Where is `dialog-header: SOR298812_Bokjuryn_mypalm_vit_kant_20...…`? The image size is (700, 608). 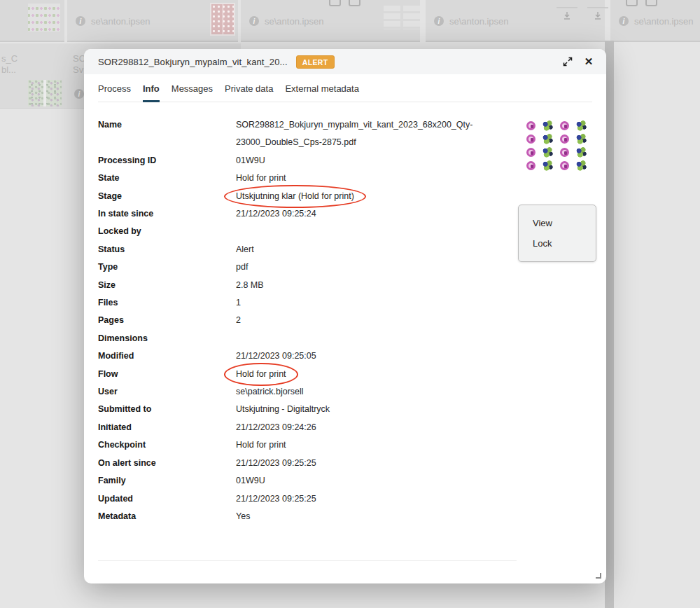
dialog-header: SOR298812_Bokjuryn_mypalm_vit_kant_20...… is located at coordinates (345, 62).